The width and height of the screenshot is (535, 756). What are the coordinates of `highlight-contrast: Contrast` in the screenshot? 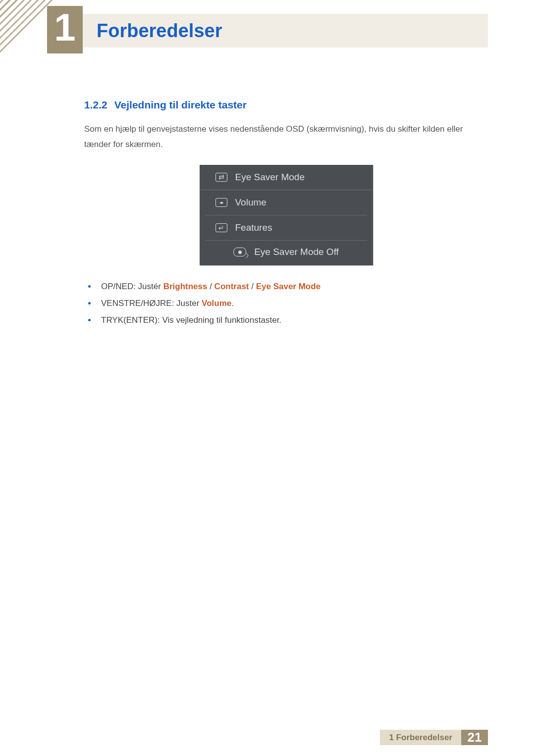 It's located at (232, 286).